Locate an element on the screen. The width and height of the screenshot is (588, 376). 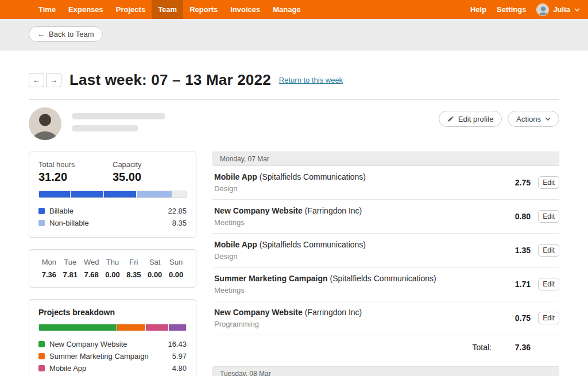
profile-name-placeholder is located at coordinates (118, 122).